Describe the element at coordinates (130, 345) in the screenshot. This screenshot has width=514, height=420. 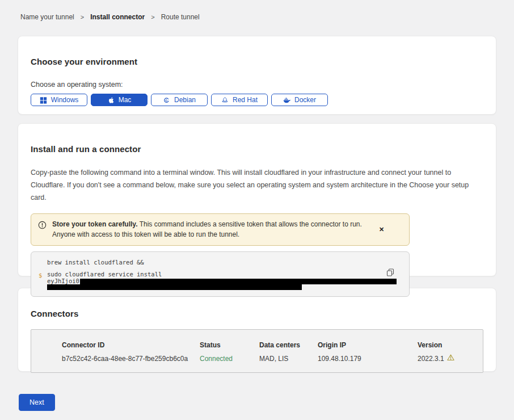
I see `column-header-connector-id: Connector ID` at that location.